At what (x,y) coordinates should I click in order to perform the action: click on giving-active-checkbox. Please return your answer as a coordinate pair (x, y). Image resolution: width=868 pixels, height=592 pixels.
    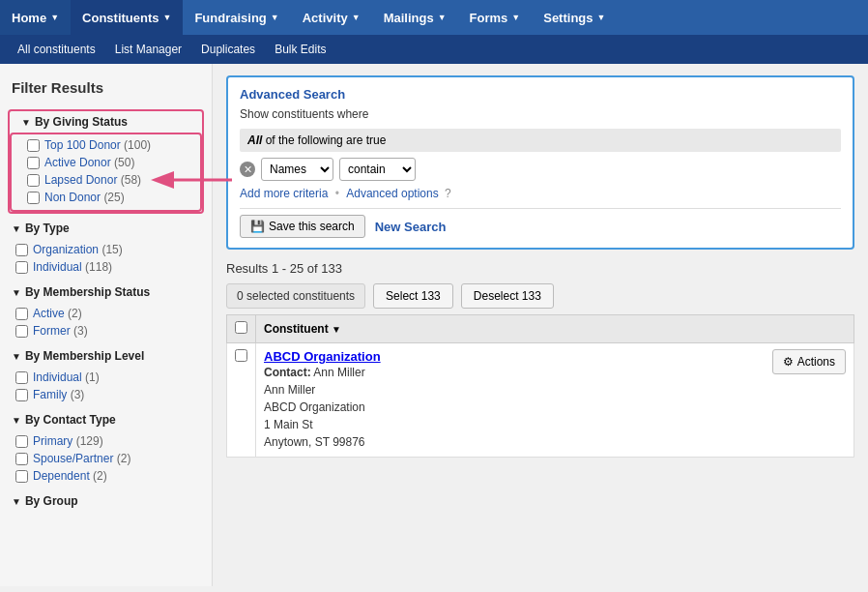
    Looking at the image, I should click on (33, 163).